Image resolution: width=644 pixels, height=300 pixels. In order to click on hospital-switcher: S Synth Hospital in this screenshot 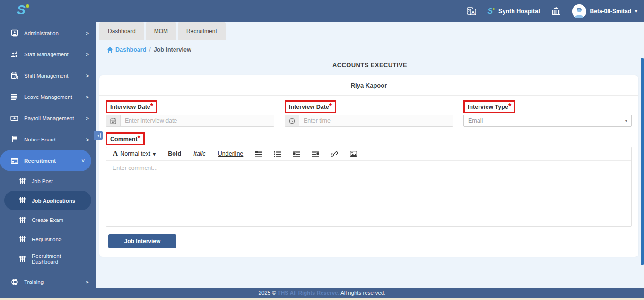, I will do `click(513, 11)`.